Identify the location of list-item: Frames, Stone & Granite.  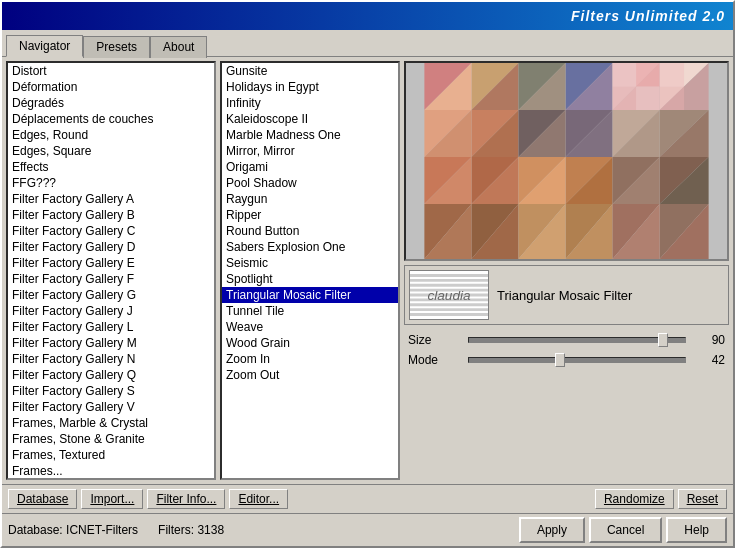
(111, 439).